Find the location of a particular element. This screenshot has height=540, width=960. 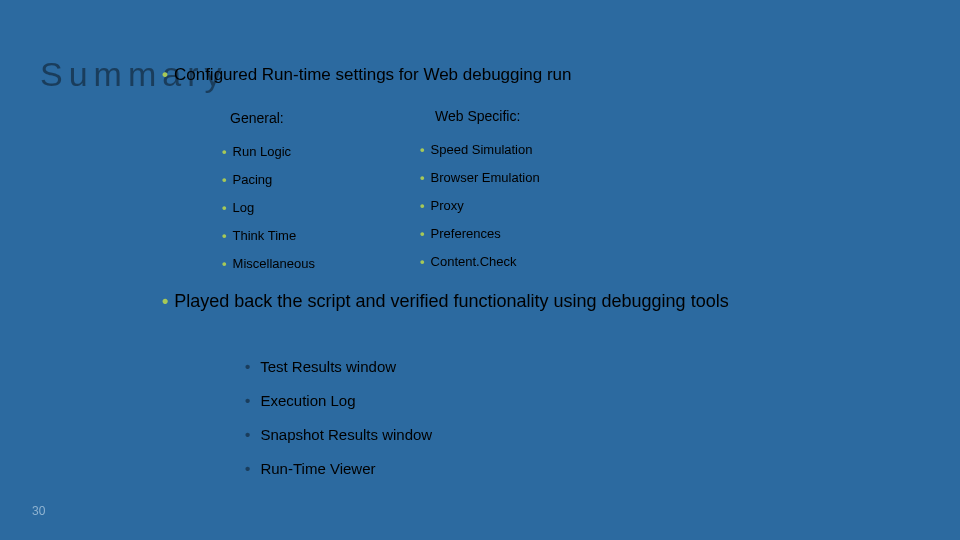

bullet-played-back: •Played back the script and verified fun… is located at coordinates (512, 302).